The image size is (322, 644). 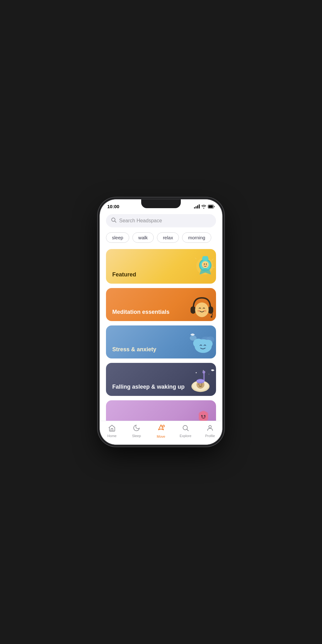 What do you see at coordinates (203, 412) in the screenshot?
I see `growth-illustration` at bounding box center [203, 412].